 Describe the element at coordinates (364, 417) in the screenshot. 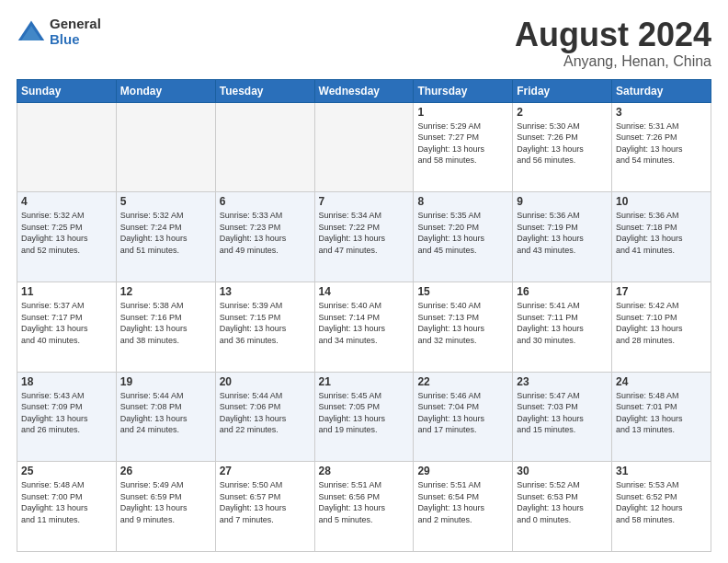

I see `calendar-cell: 21Sunrise: 5:45 AM Sunset: 7:05 PM Dayli…` at that location.